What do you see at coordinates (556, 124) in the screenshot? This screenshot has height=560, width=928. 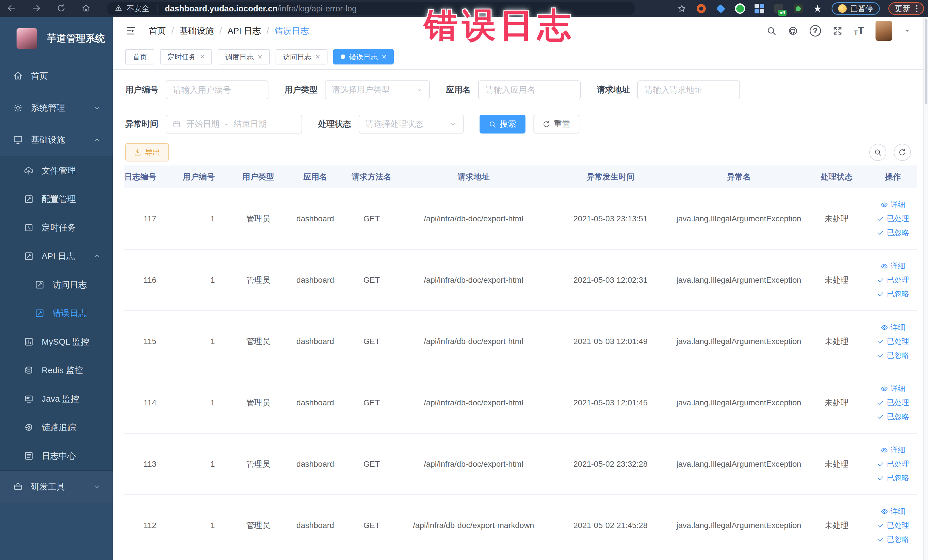 I see `reset-button: 重置` at bounding box center [556, 124].